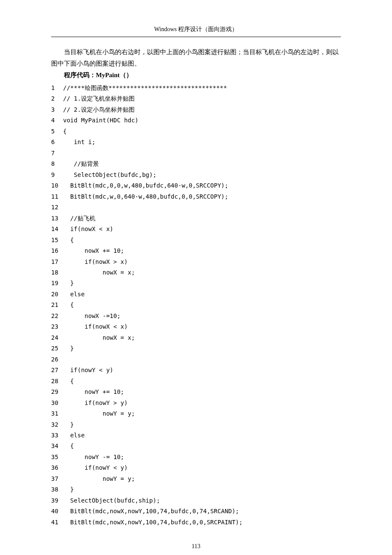  Describe the element at coordinates (57, 207) in the screenshot. I see `line-number: 12` at that location.